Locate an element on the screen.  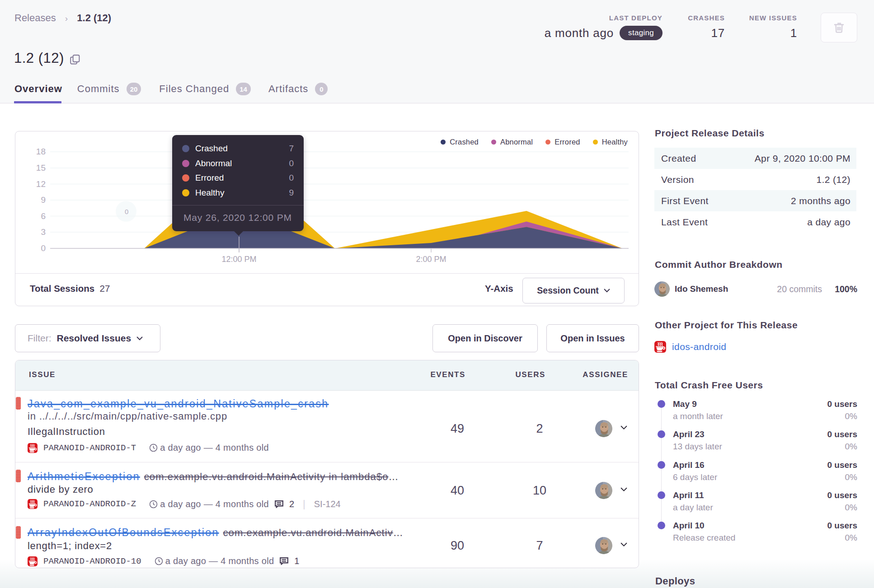
svg-text: 12 is located at coordinates (41, 184).